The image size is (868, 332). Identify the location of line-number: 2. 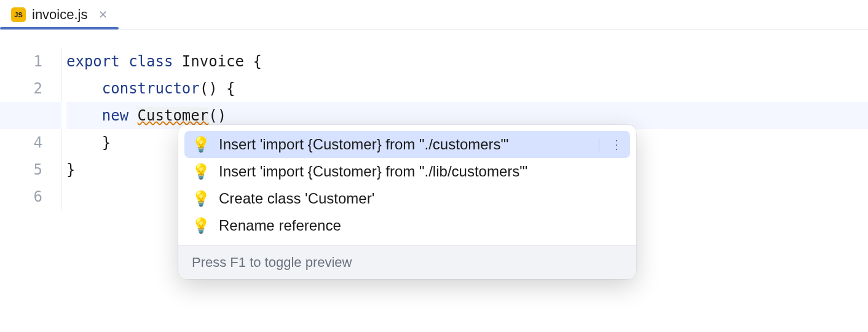
(21, 89).